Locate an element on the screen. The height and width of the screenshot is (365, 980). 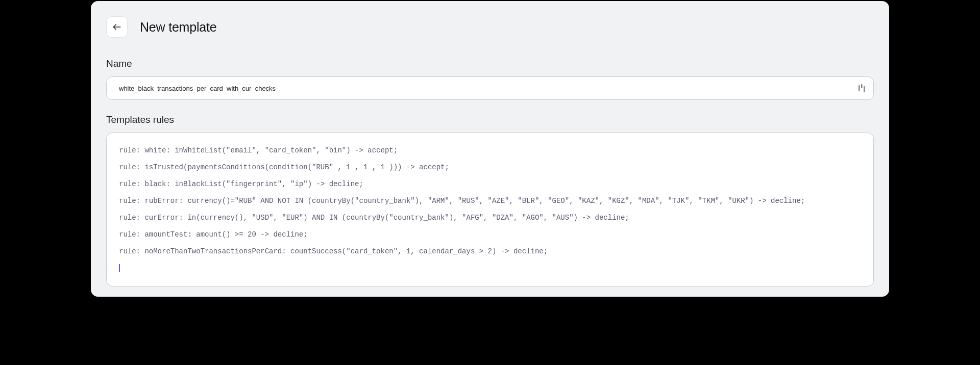
rule-line: rule: white: inWhiteList("email", "card_… is located at coordinates (490, 151).